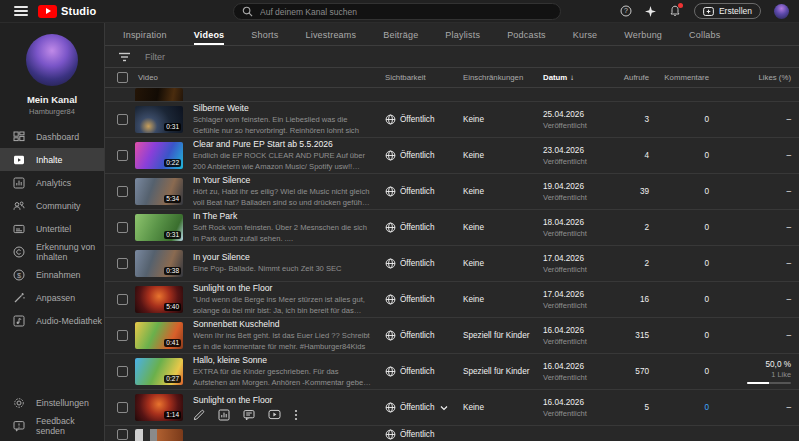 This screenshot has height=441, width=799. Describe the element at coordinates (52, 274) in the screenshot. I see `sidebar-item-einnahmen: $ Einnahmen` at that location.